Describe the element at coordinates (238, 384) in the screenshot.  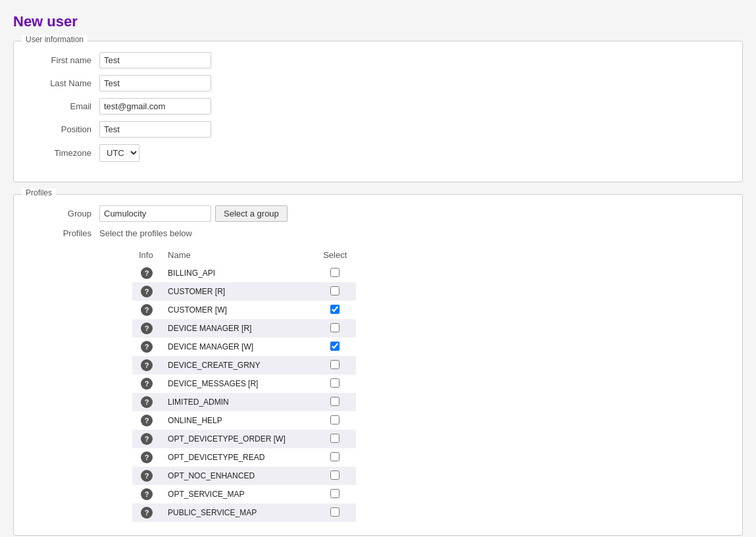
I see `profile-name: DEVICE_MESSAGES [R]` at that location.